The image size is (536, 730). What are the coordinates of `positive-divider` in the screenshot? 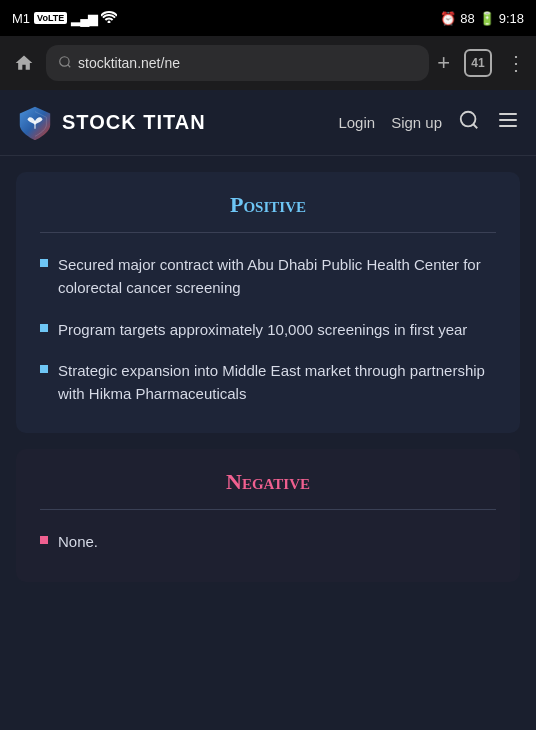 It's located at (268, 232).